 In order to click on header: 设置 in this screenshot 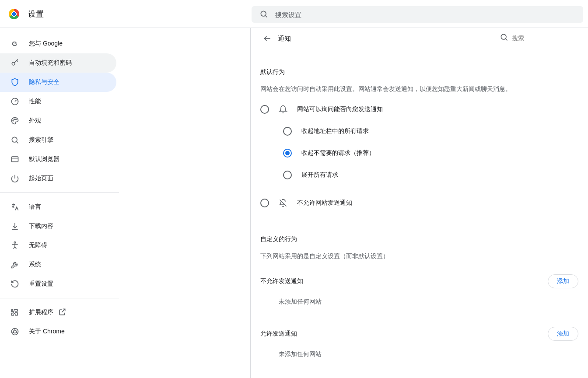, I will do `click(294, 14)`.